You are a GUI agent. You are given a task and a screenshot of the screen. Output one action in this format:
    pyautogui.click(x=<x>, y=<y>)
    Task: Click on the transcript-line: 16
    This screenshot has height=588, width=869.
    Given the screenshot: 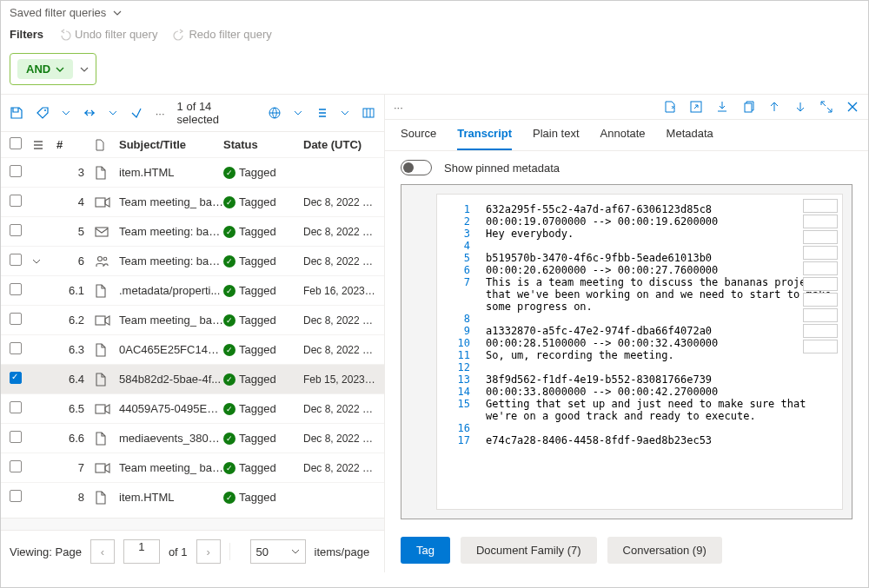 What is the action you would take?
    pyautogui.click(x=640, y=428)
    